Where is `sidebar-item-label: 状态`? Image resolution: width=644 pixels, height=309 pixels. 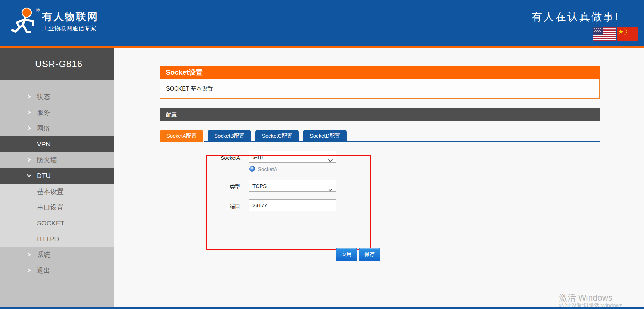 sidebar-item-label: 状态 is located at coordinates (44, 97).